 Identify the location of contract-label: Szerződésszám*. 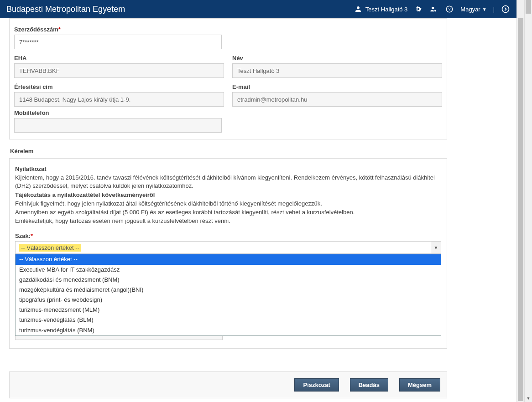
(228, 29).